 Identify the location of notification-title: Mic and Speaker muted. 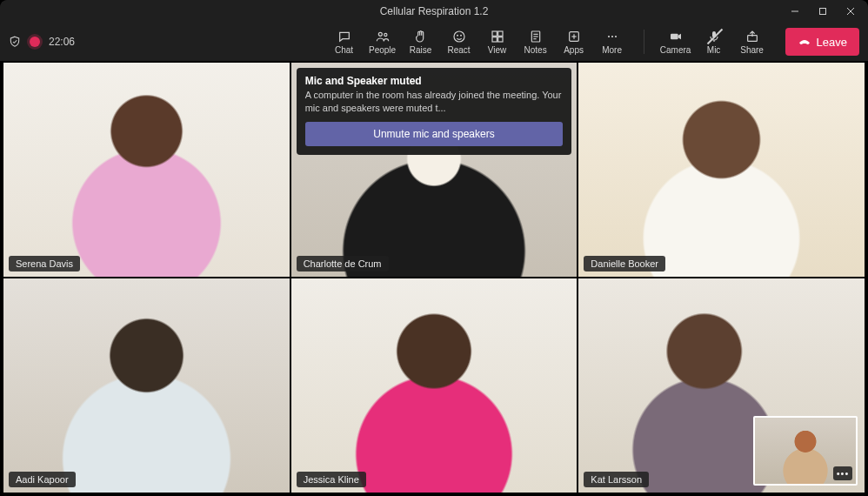
(435, 81).